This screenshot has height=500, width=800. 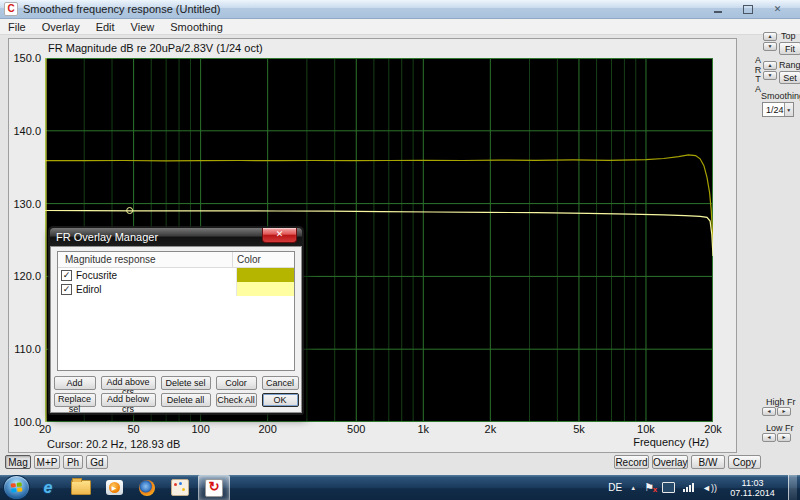 What do you see at coordinates (196, 27) in the screenshot?
I see `menu-item-smoothing: Smoothing` at bounding box center [196, 27].